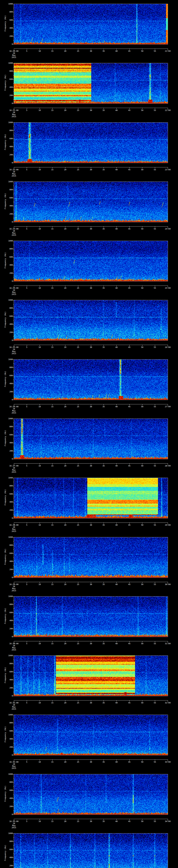 The image size is (178, 868). I want to click on y-tick-label: 600, so click(6, 139).